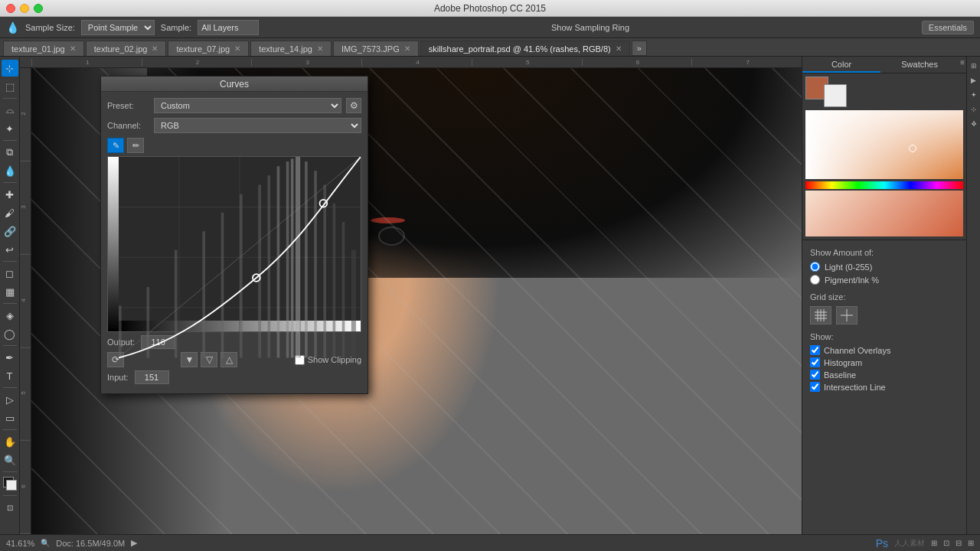  Describe the element at coordinates (11, 8) in the screenshot. I see `close-window-button` at that location.